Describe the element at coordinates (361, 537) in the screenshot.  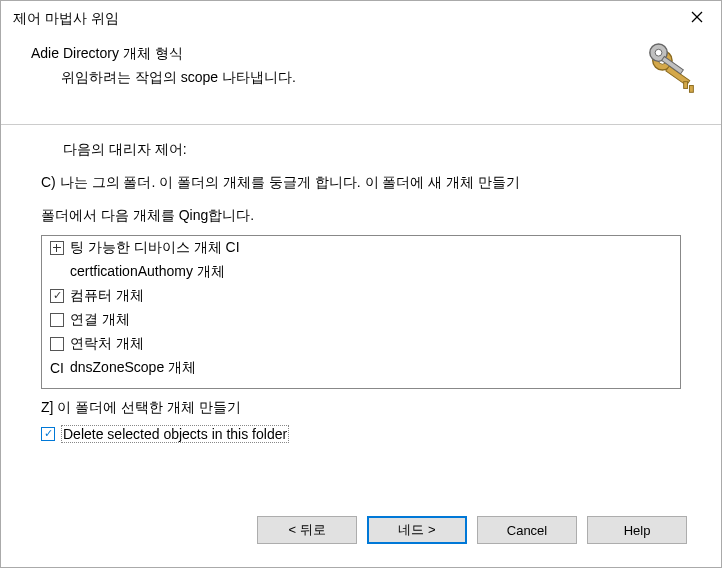
I see `button-bar: < 뒤로 네드 > Cancel Help` at that location.